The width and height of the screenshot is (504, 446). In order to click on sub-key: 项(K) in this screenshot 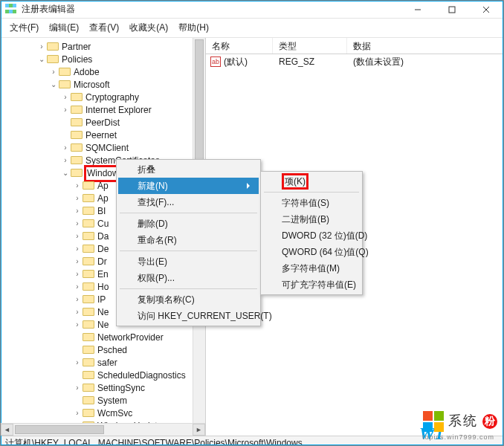, I will do `click(311, 181)`.